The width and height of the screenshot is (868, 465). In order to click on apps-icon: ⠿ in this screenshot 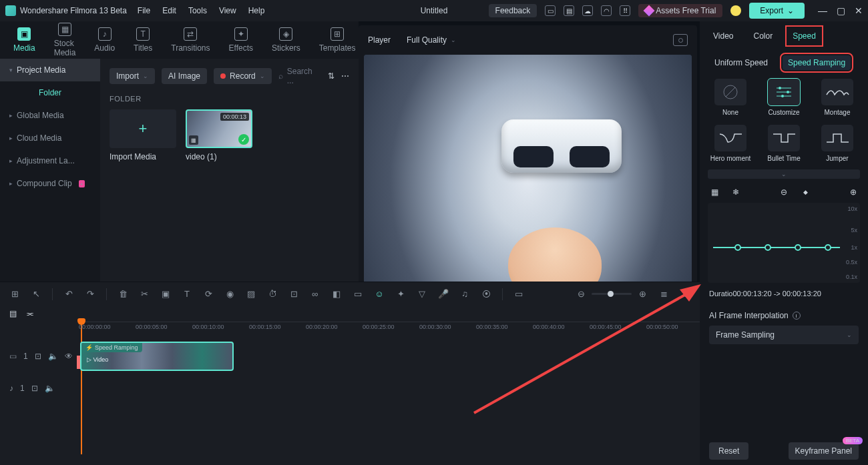, I will do `click(625, 11)`.